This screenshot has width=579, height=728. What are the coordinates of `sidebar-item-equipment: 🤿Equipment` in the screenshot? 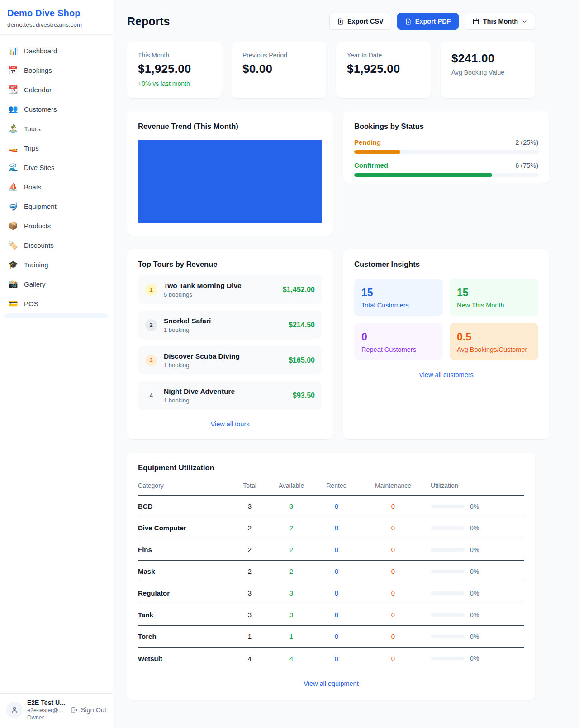 It's located at (56, 206).